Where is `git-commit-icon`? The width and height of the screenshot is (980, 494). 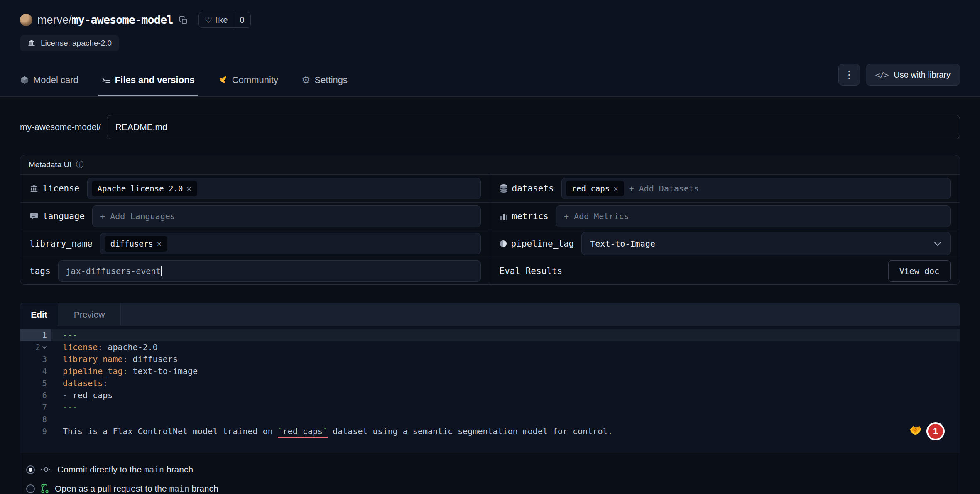
git-commit-icon is located at coordinates (46, 470).